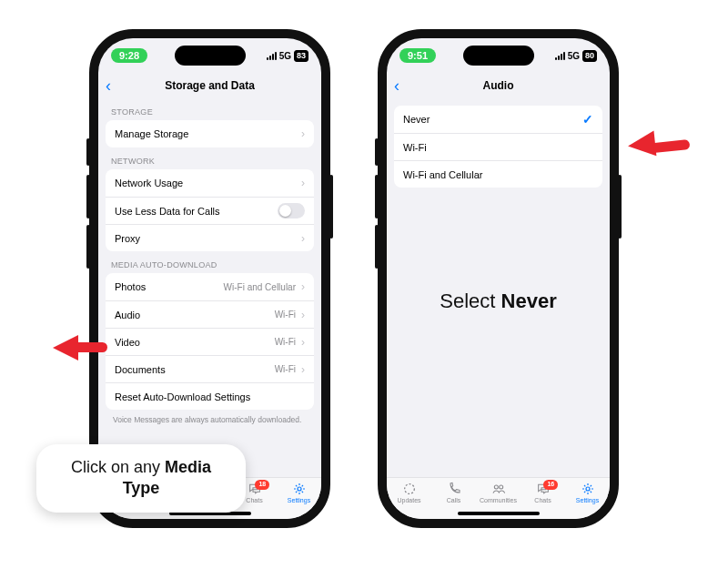 The image size is (728, 569). What do you see at coordinates (499, 501) in the screenshot?
I see `tab-label: Communities` at bounding box center [499, 501].